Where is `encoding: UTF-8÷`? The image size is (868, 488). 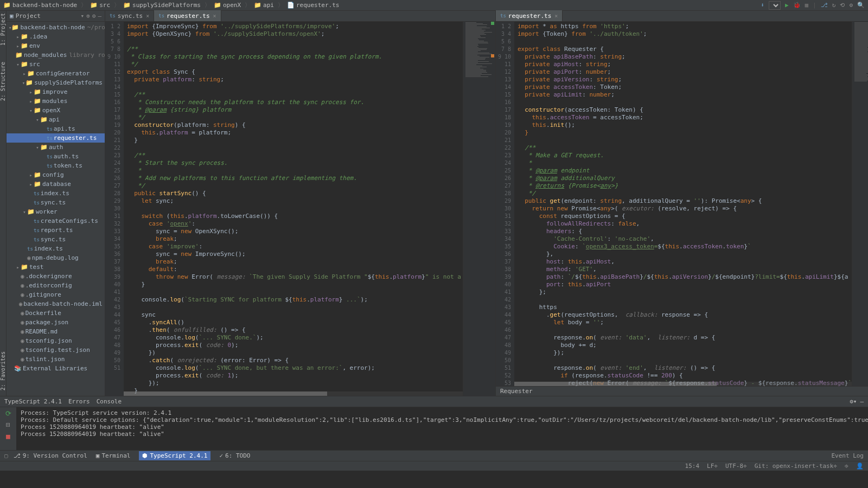 encoding: UTF-8÷ is located at coordinates (736, 466).